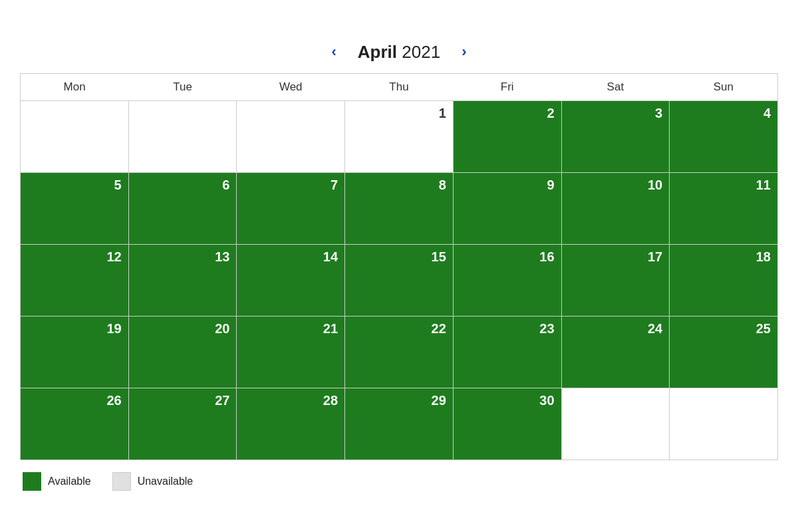  What do you see at coordinates (655, 257) in the screenshot?
I see `cell-date-number: 17` at bounding box center [655, 257].